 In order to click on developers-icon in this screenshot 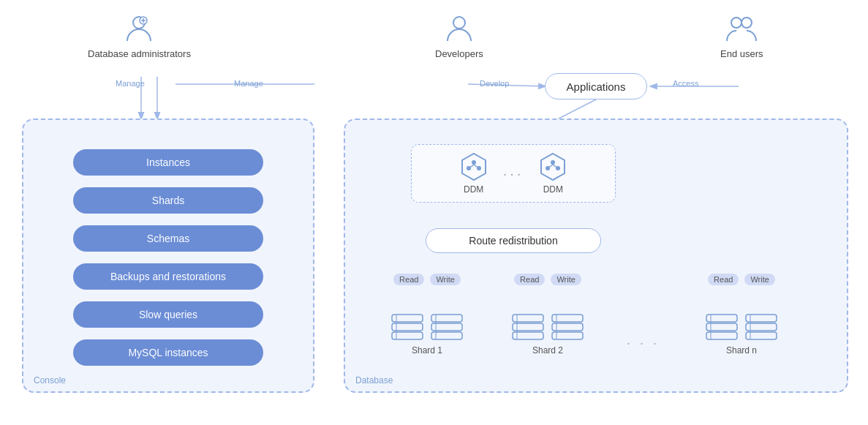, I will do `click(459, 29)`.